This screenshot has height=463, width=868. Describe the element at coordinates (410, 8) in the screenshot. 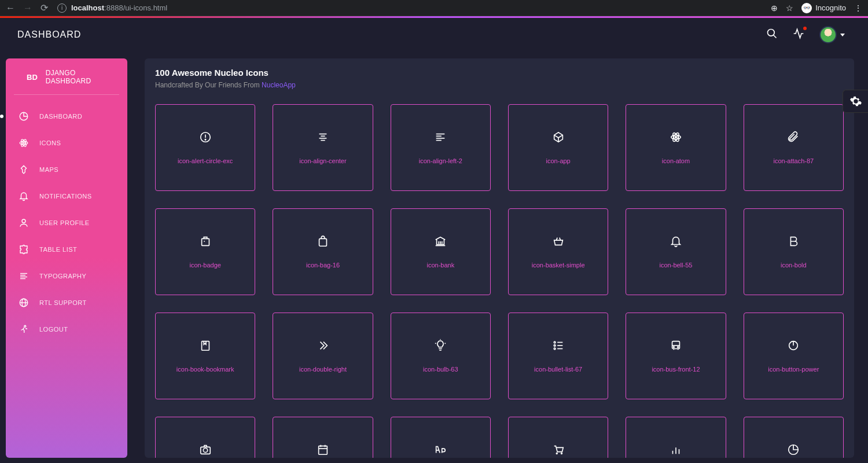

I see `omnibox: i localhost:8888/ui-icons.html` at that location.